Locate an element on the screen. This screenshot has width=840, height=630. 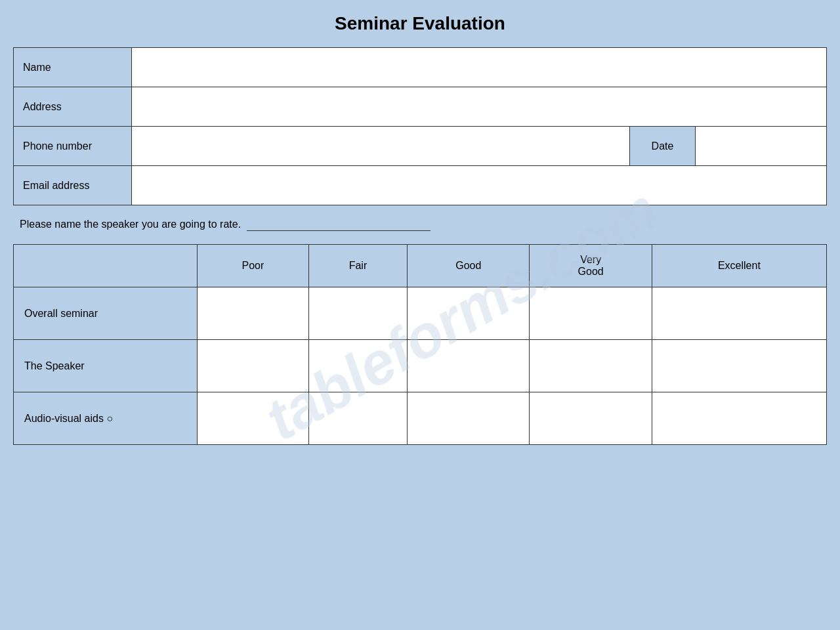
date-label: Date is located at coordinates (663, 146).